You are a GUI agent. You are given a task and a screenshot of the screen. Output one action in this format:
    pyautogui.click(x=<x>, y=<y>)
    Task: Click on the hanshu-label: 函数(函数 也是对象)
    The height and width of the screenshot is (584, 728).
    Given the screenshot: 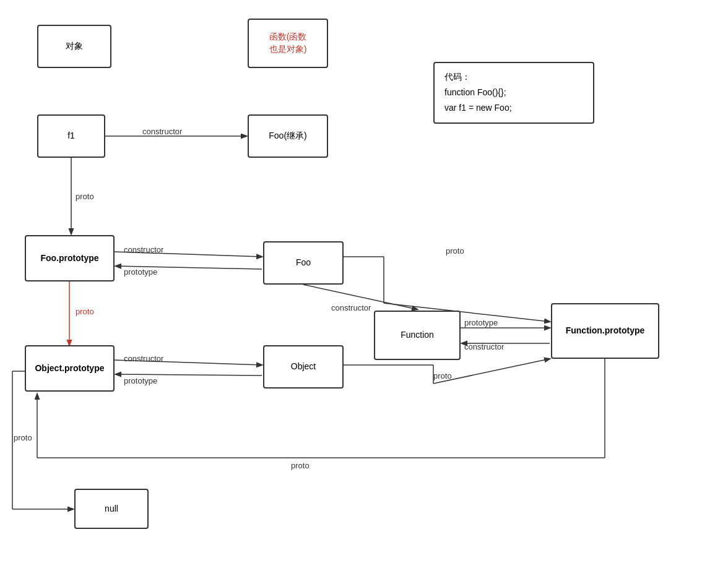 What is the action you would take?
    pyautogui.click(x=288, y=43)
    